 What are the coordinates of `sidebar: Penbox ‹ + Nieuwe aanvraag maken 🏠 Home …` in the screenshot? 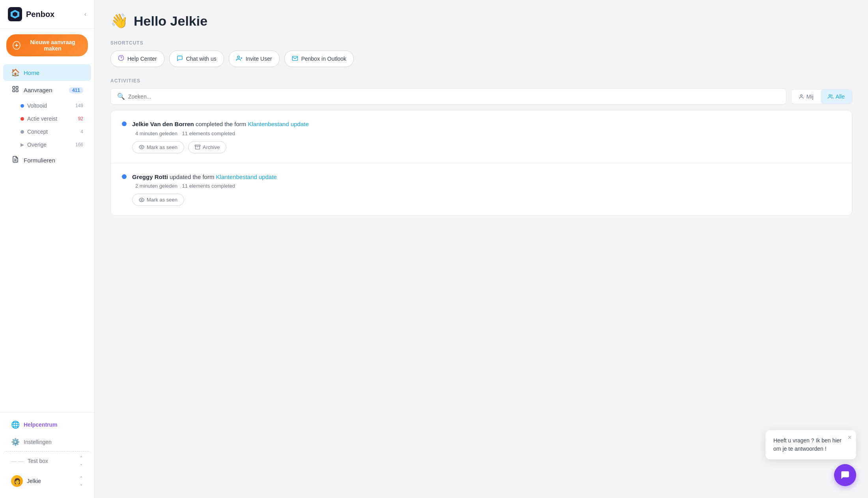 It's located at (47, 249).